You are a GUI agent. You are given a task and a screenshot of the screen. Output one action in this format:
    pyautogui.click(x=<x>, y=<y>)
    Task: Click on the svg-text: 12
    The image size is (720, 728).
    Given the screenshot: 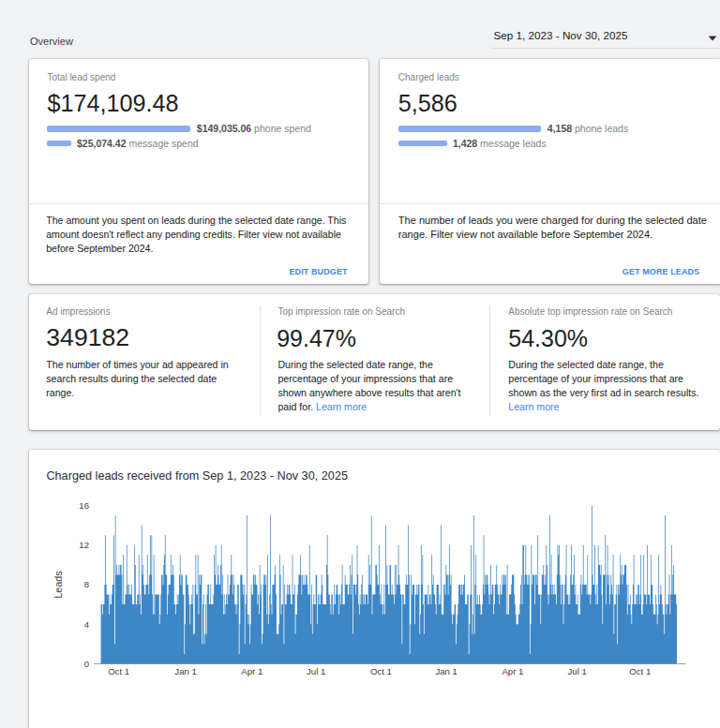 What is the action you would take?
    pyautogui.click(x=84, y=545)
    